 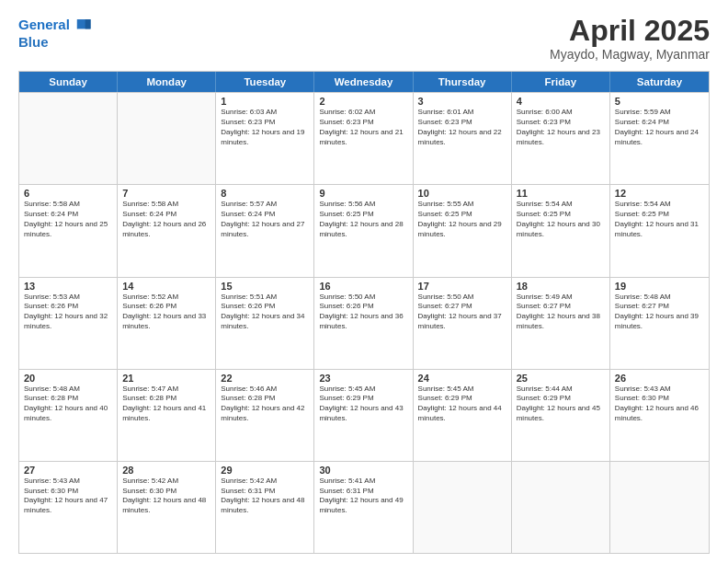 I want to click on day-number: 13, so click(x=68, y=286).